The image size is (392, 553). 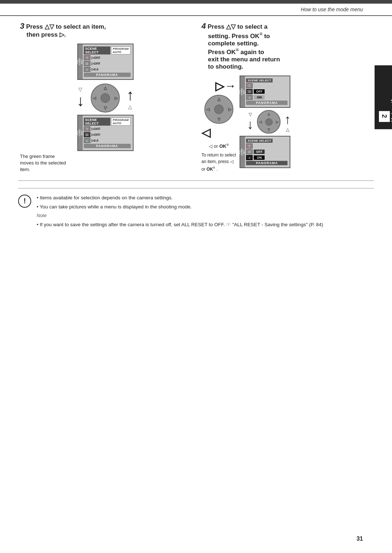 What do you see at coordinates (259, 81) in the screenshot?
I see `screen3-title: SCENE SELECT` at bounding box center [259, 81].